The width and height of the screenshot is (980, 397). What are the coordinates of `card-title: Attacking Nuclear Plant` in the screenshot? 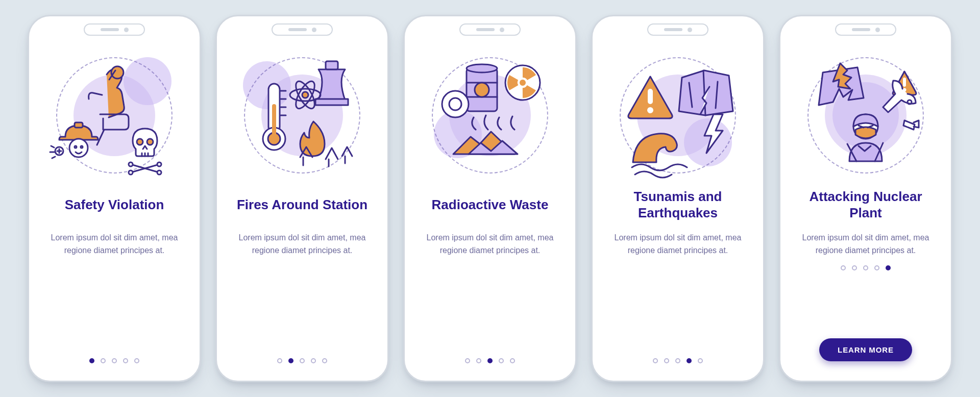 It's located at (866, 205).